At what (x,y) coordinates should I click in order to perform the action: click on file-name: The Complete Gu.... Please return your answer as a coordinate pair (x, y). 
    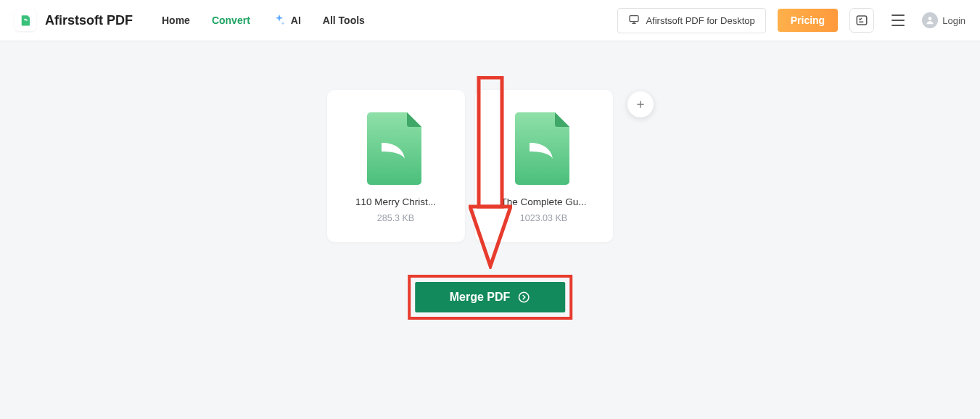
    Looking at the image, I should click on (544, 202).